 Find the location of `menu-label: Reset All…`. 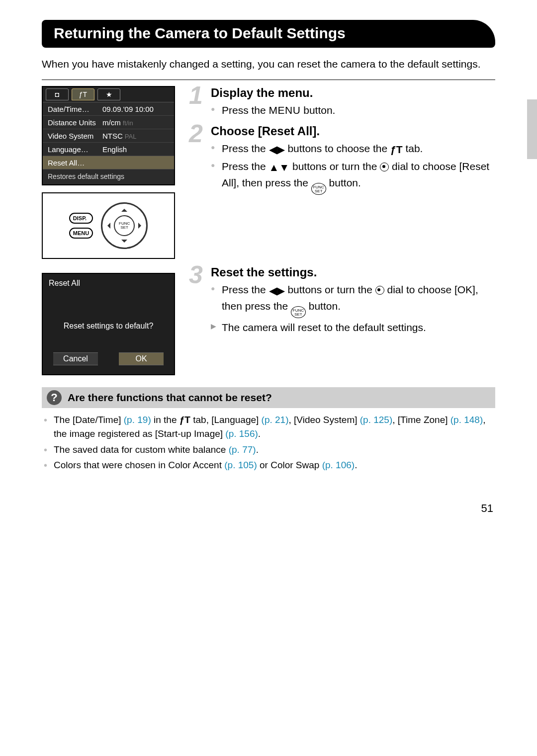

menu-label: Reset All… is located at coordinates (75, 163).